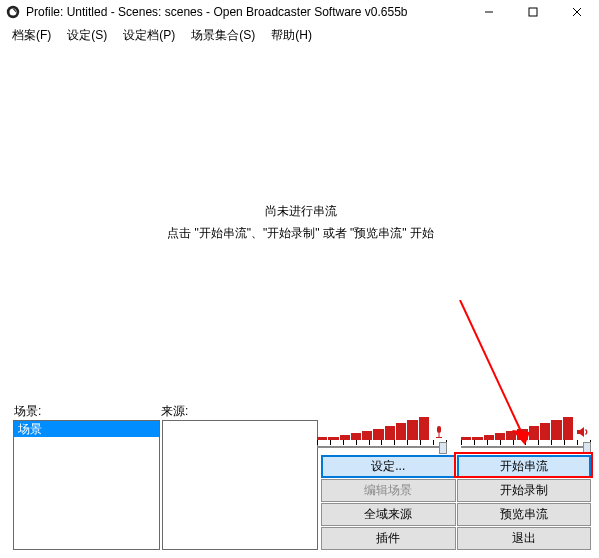  I want to click on minimize-button, so click(489, 12).